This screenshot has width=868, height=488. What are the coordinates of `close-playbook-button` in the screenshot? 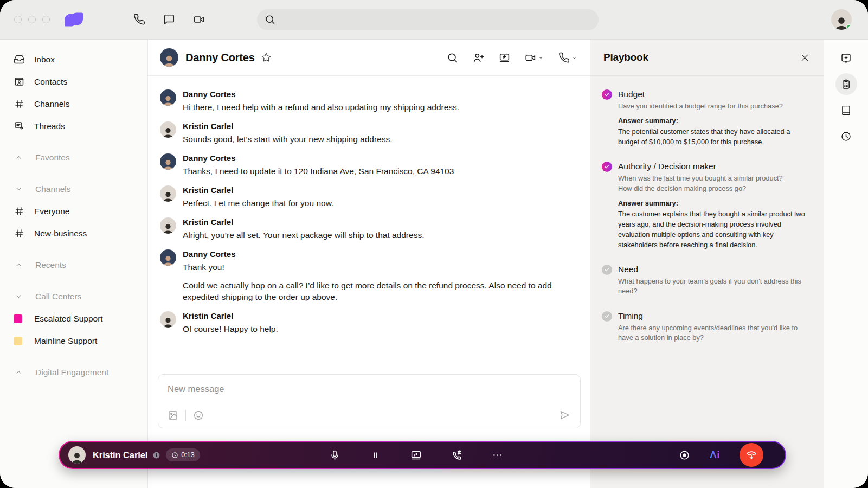 It's located at (805, 57).